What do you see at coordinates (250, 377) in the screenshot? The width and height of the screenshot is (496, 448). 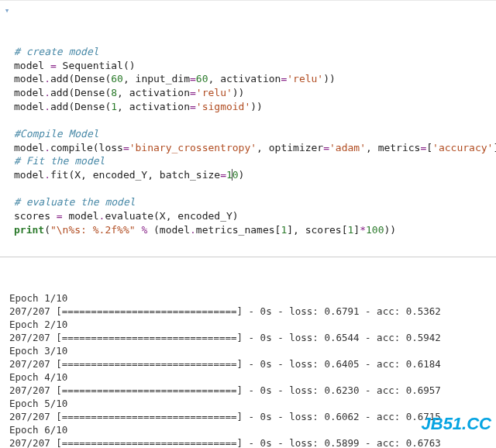 I see `output-line: Epoch 4/10` at bounding box center [250, 377].